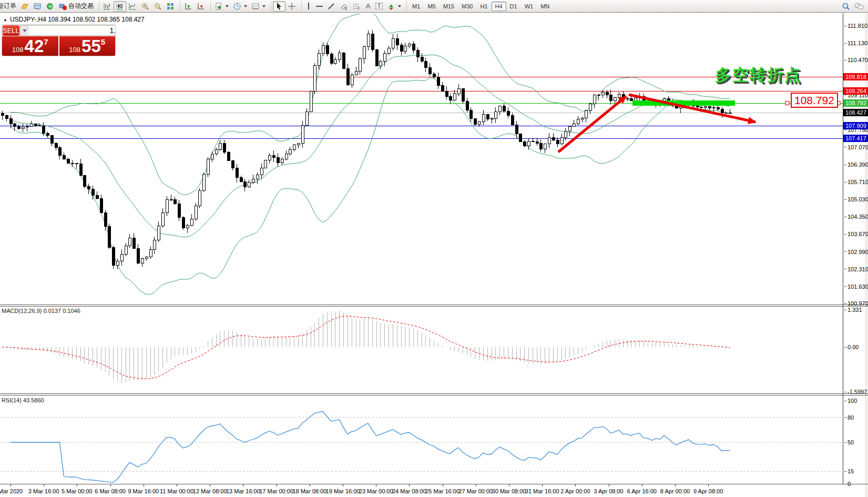 This screenshot has width=868, height=497. What do you see at coordinates (509, 491) in the screenshot?
I see `time-axis-label: 30 Mar 08:00` at bounding box center [509, 491].